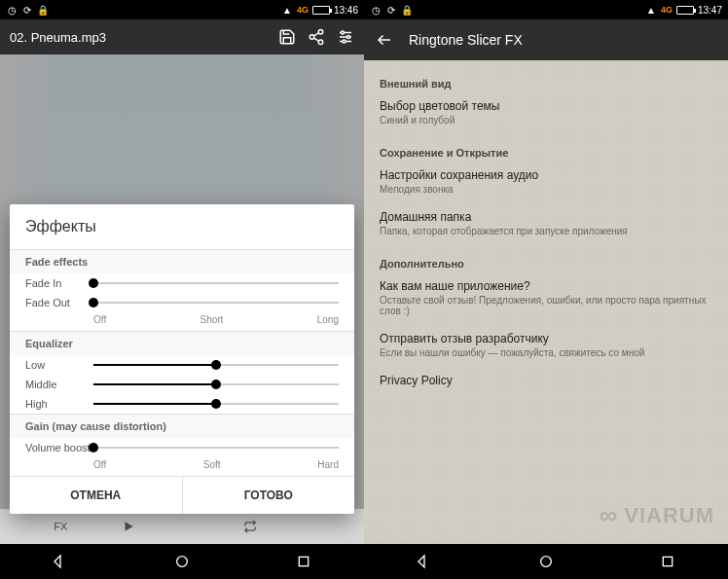 The width and height of the screenshot is (728, 579). I want to click on settings-icon, so click(346, 37).